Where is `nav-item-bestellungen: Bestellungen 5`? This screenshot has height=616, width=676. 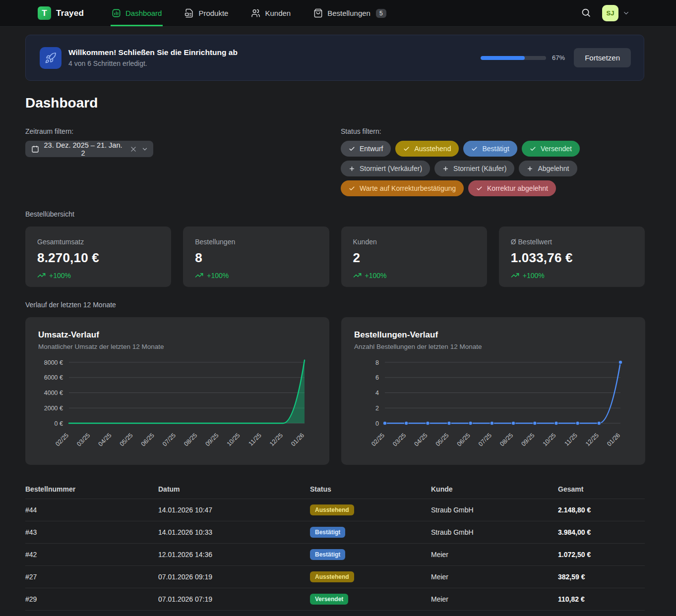
nav-item-bestellungen: Bestellungen 5 is located at coordinates (350, 13).